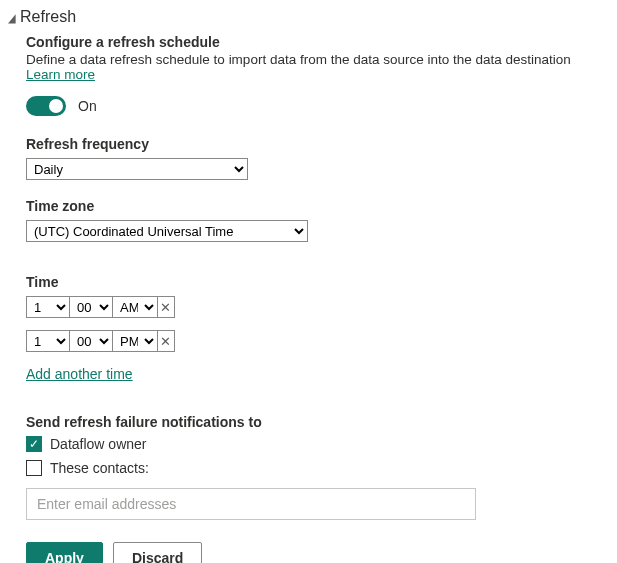 Image resolution: width=617 pixels, height=563 pixels. I want to click on toggle-knob, so click(56, 106).